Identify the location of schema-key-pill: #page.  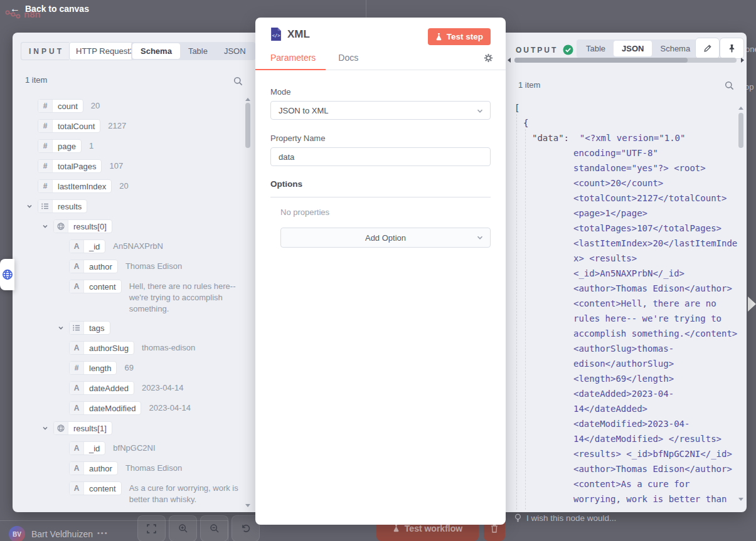
(60, 146).